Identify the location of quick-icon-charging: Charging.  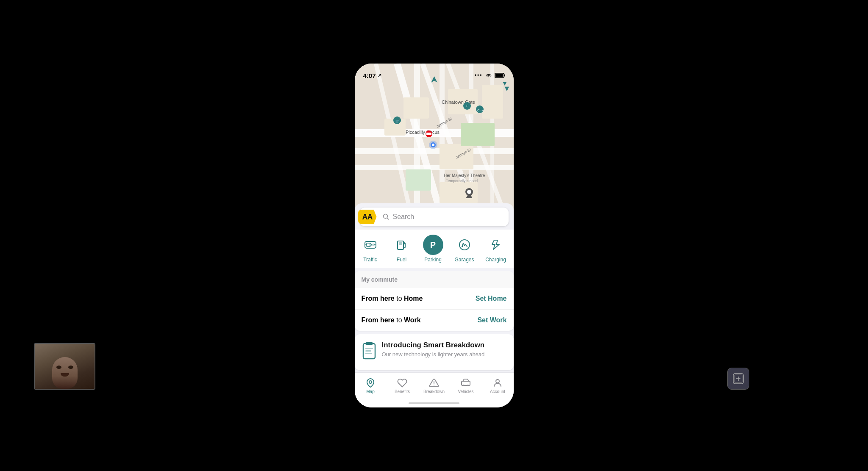
(496, 248).